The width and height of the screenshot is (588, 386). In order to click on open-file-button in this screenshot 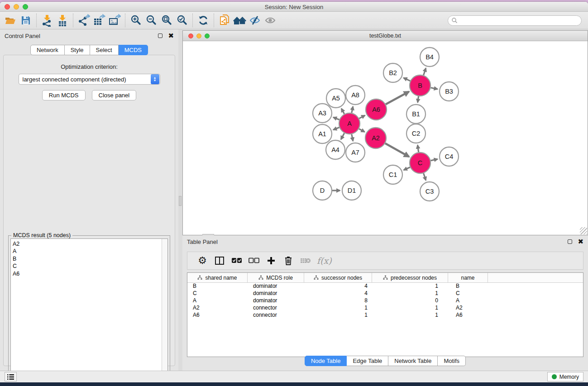, I will do `click(10, 20)`.